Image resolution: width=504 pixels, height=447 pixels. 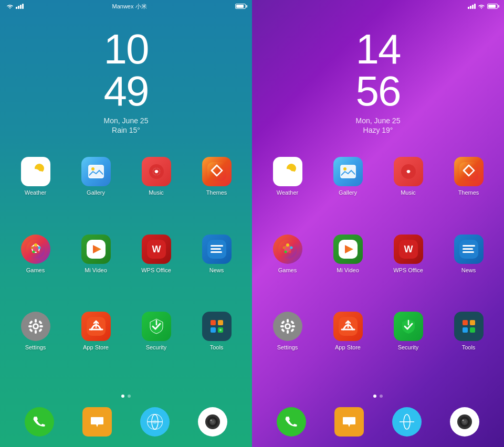 What do you see at coordinates (469, 249) in the screenshot?
I see `app-icon-news-right` at bounding box center [469, 249].